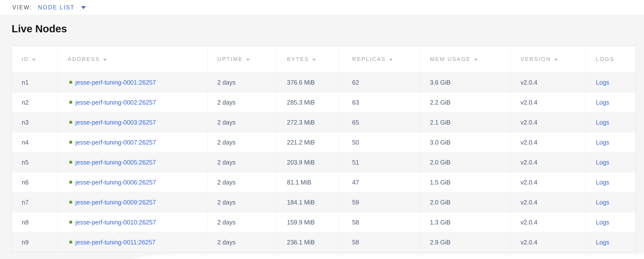 The height and width of the screenshot is (259, 644). I want to click on column-header-uptime: UPTIME, so click(242, 59).